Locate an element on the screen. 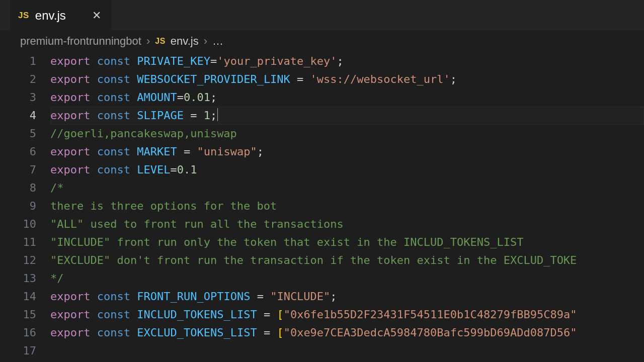  line-number: 3 is located at coordinates (18, 98).